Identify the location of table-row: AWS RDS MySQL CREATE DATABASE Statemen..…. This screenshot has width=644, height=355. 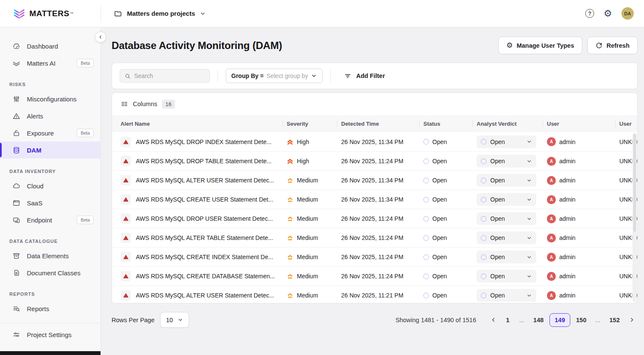
(375, 276).